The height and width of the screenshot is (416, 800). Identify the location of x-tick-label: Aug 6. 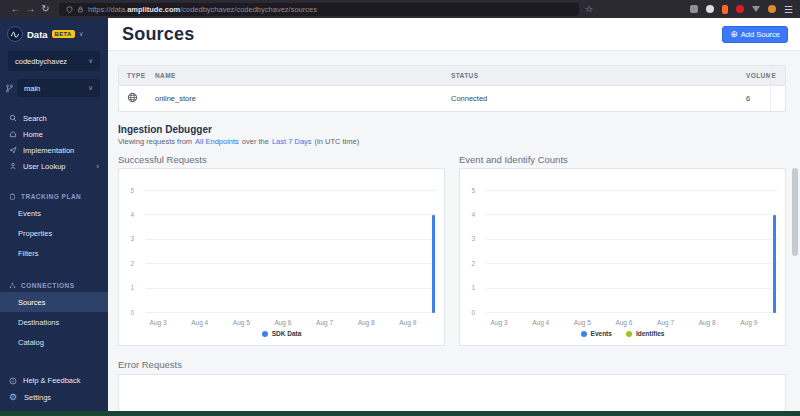
(624, 322).